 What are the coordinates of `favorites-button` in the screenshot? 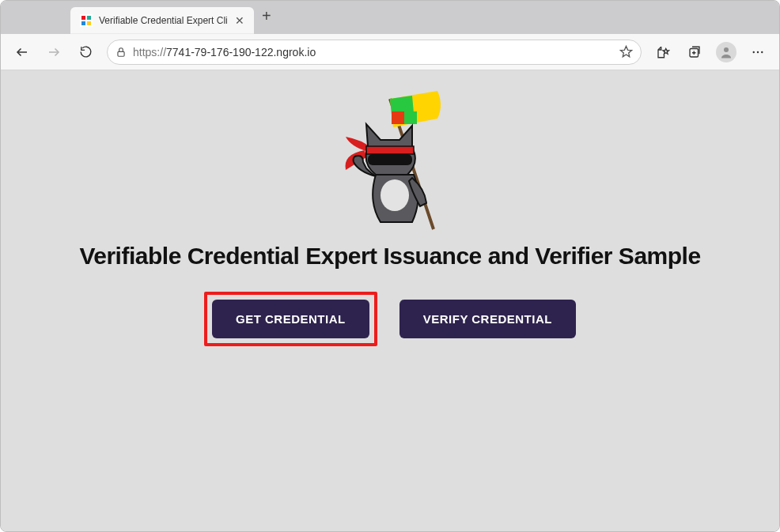 It's located at (663, 52).